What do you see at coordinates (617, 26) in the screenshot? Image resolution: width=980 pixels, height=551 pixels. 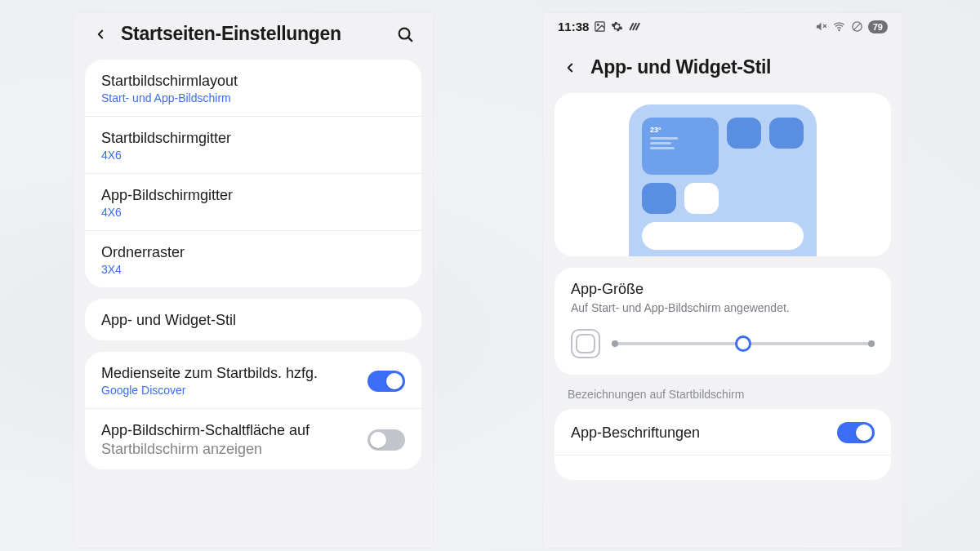 I see `gear-icon` at bounding box center [617, 26].